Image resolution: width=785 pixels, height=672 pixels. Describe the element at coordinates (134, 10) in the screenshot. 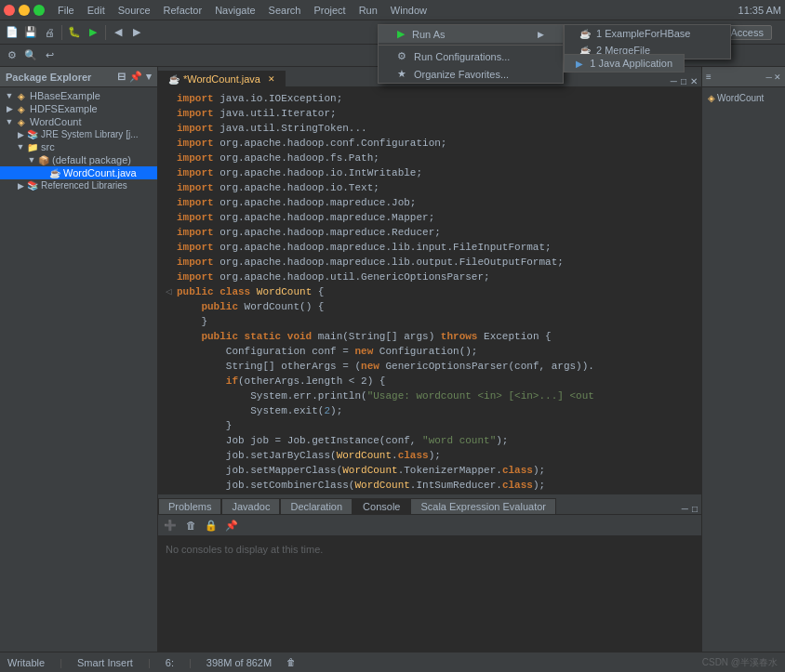

I see `menu-source: Source` at that location.